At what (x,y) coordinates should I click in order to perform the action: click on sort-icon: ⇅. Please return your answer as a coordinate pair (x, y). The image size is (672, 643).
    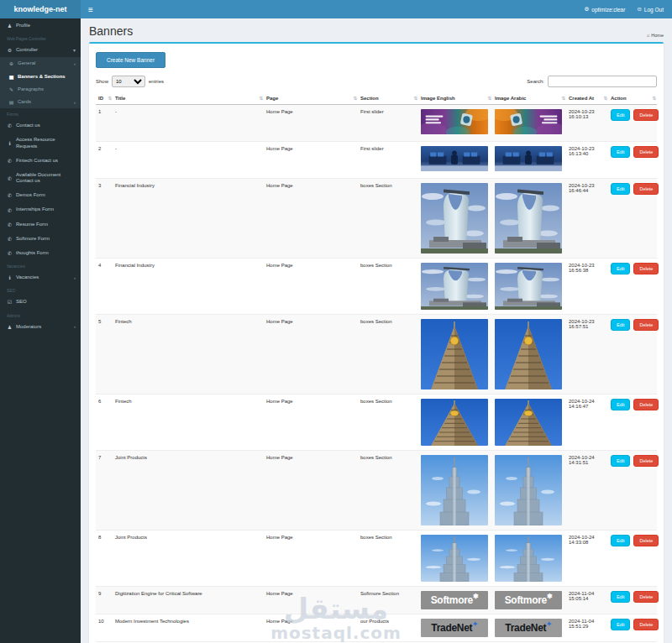
    Looking at the image, I should click on (654, 98).